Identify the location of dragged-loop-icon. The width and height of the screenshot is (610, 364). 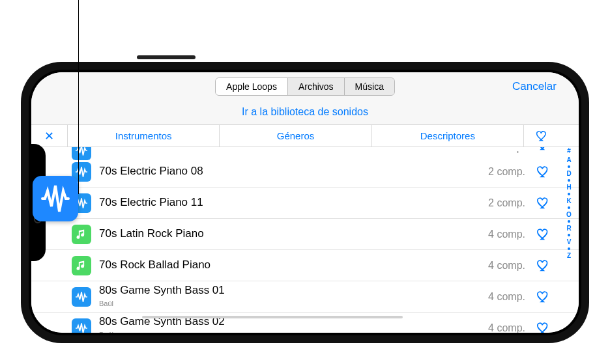
(55, 199).